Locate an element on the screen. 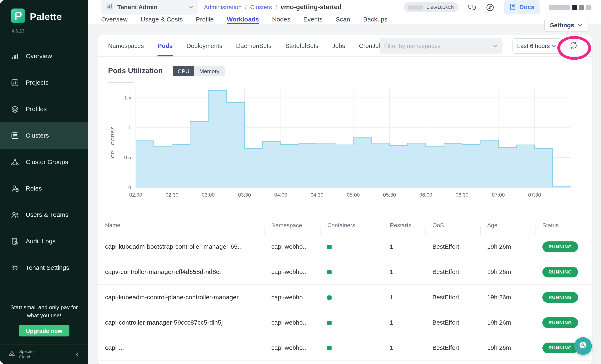  projects-icon is located at coordinates (15, 83).